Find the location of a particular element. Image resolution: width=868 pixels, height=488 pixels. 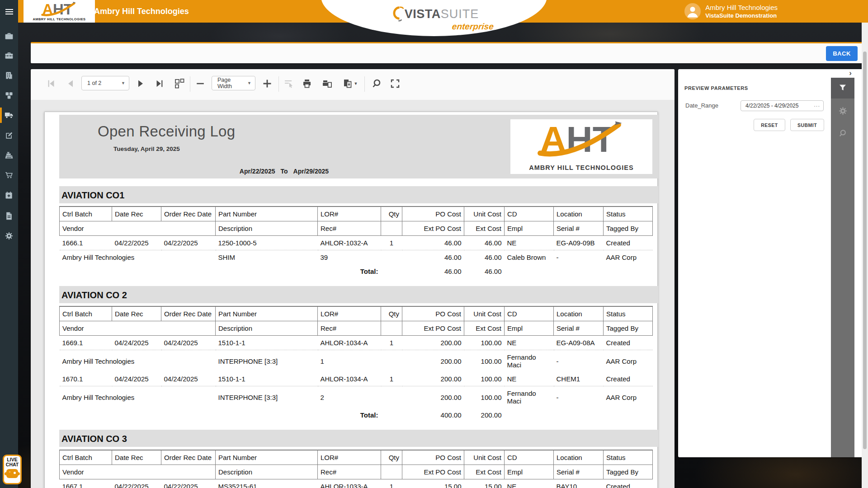

sidebar-item-document is located at coordinates (9, 216).